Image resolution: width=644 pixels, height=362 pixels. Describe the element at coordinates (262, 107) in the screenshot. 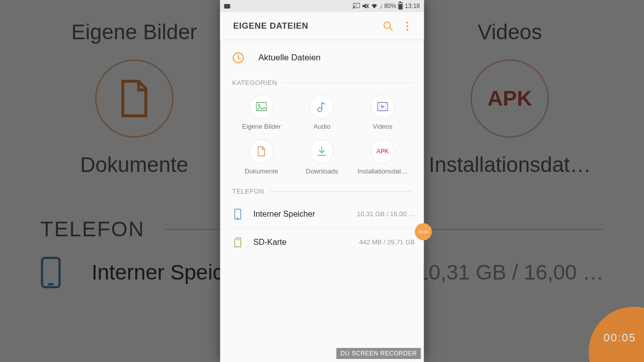

I see `image-icon` at that location.